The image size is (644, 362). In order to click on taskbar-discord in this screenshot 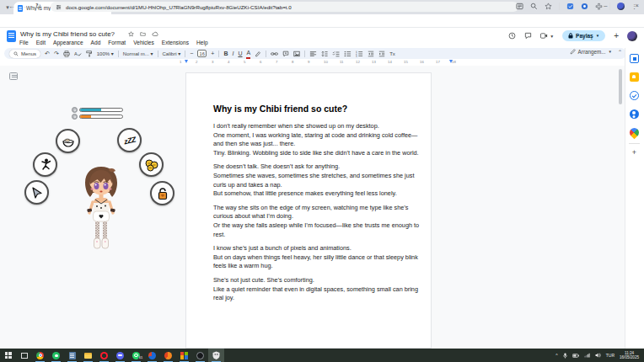, I will do `click(120, 355)`.